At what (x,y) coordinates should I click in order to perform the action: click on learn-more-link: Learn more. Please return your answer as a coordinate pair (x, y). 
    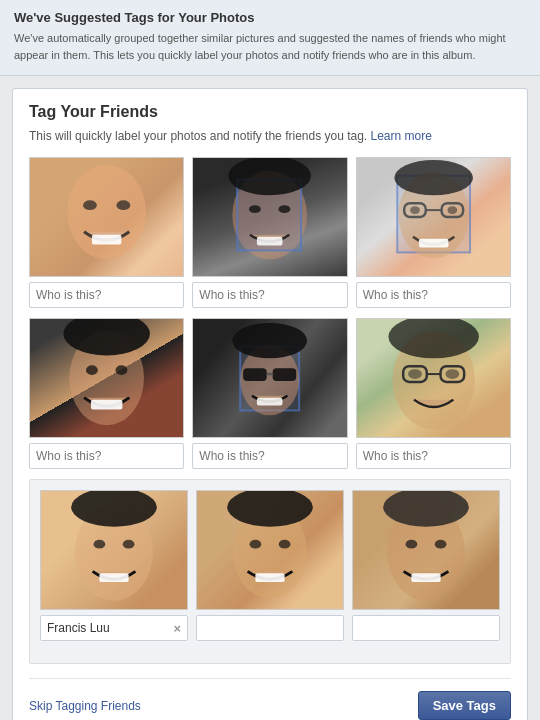
    Looking at the image, I should click on (402, 136).